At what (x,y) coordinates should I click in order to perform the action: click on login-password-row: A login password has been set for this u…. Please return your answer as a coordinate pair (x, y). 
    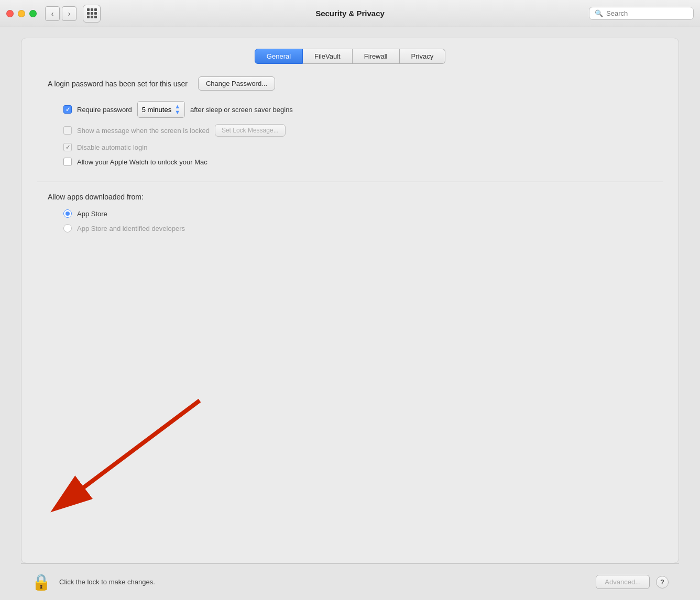
    Looking at the image, I should click on (350, 84).